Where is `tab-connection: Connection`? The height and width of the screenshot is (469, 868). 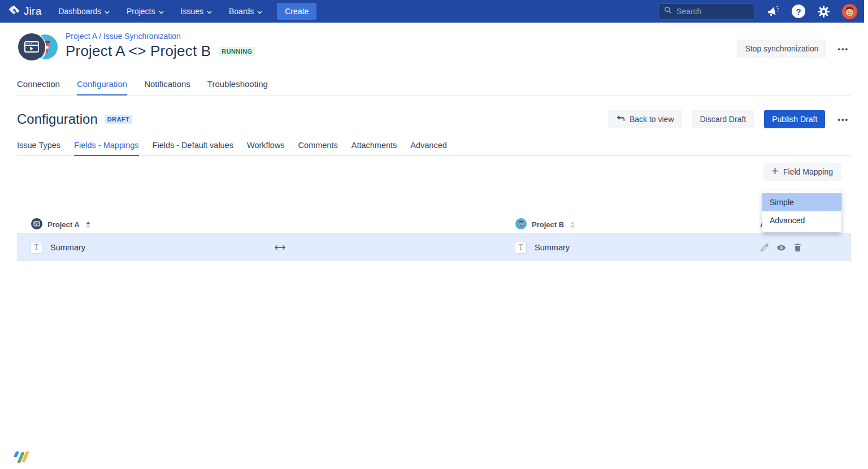 tab-connection: Connection is located at coordinates (38, 87).